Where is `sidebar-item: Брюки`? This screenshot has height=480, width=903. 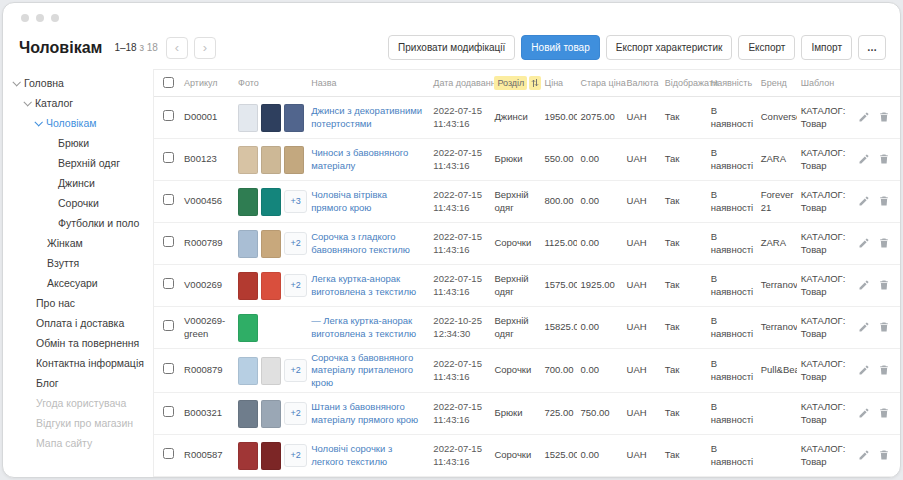
sidebar-item: Брюки is located at coordinates (78, 143).